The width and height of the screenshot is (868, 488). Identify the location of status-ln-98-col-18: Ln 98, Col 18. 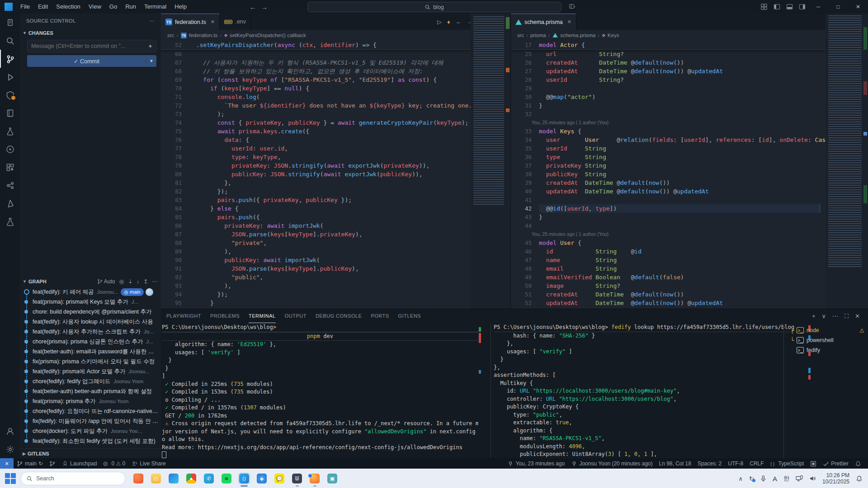
(675, 464).